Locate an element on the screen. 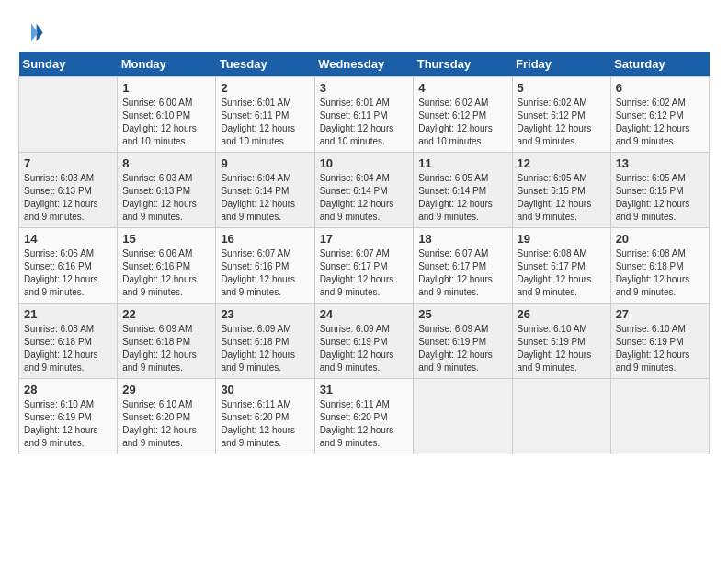  calendar-cell: 22Sunrise: 6:09 AMSunset: 6:18 PMDayligh… is located at coordinates (167, 341).